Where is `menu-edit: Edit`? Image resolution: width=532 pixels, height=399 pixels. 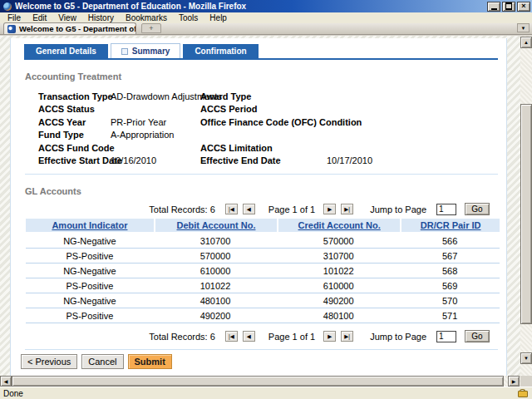
menu-edit: Edit is located at coordinates (40, 18).